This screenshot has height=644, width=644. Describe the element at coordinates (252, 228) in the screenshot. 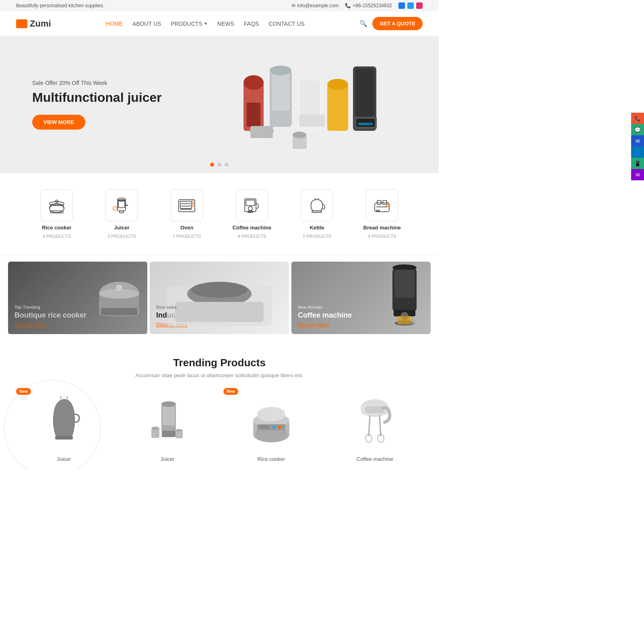

I see `coffee-machine-name: Coffee machine` at that location.